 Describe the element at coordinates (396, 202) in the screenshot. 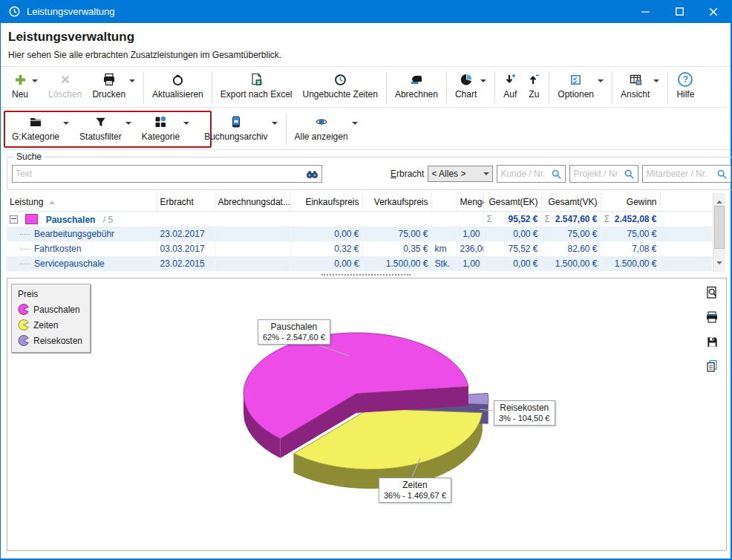

I see `col-header-verkaufspreis: Verkaufspreis` at that location.